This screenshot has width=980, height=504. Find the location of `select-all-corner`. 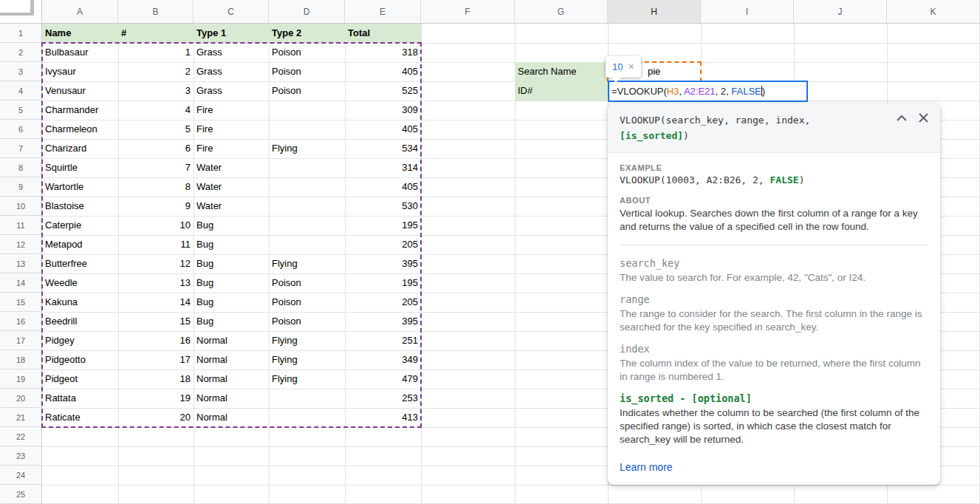

select-all-corner is located at coordinates (21, 12).